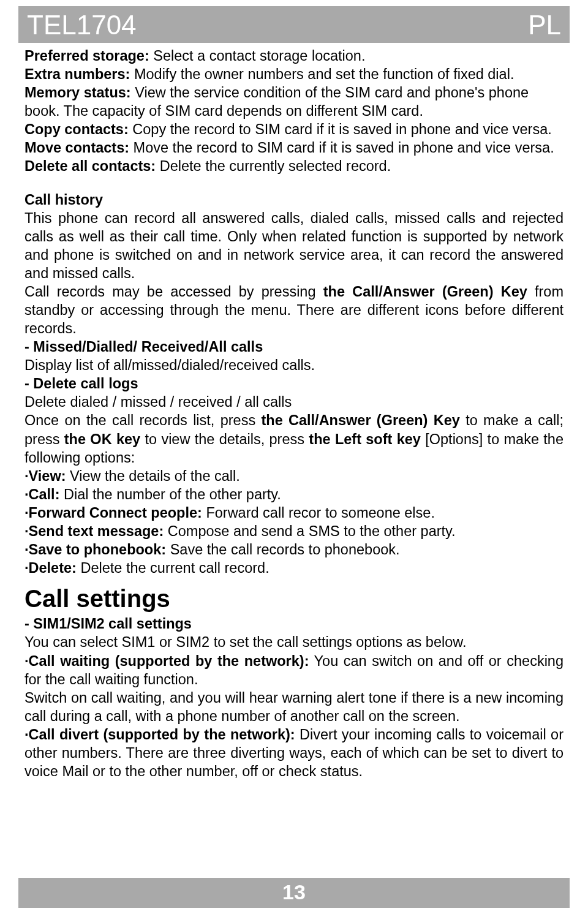 The width and height of the screenshot is (588, 914). I want to click on text: Dial the number of the other party., so click(170, 494).